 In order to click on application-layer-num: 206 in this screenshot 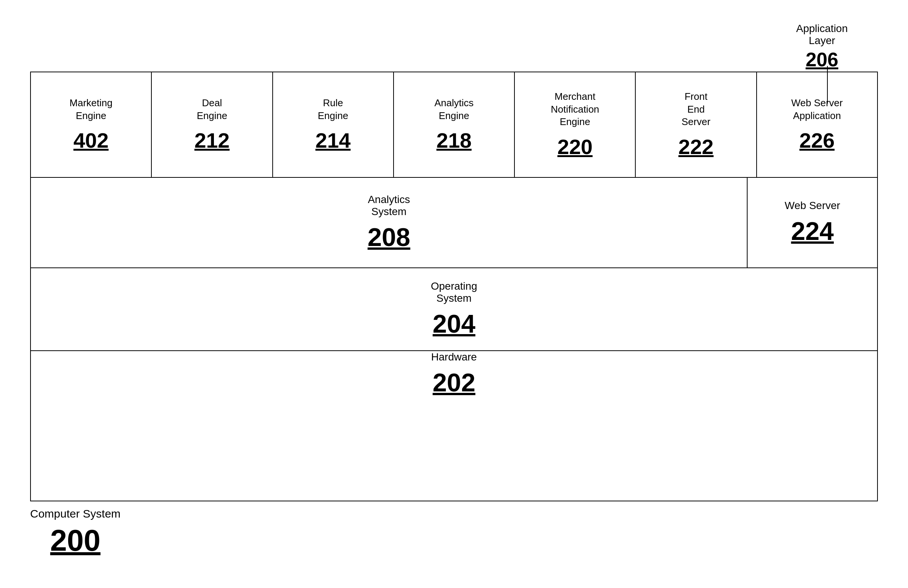, I will do `click(822, 60)`.